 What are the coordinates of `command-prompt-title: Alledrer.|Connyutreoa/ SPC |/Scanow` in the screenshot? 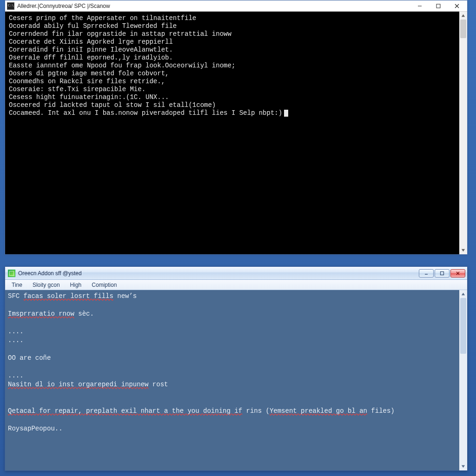 It's located at (214, 6).